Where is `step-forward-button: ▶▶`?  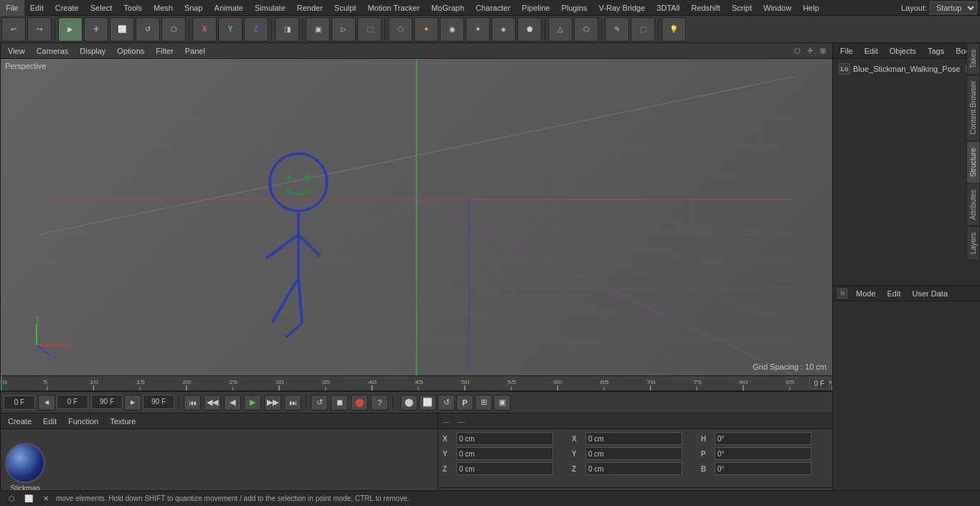 step-forward-button: ▶▶ is located at coordinates (273, 403).